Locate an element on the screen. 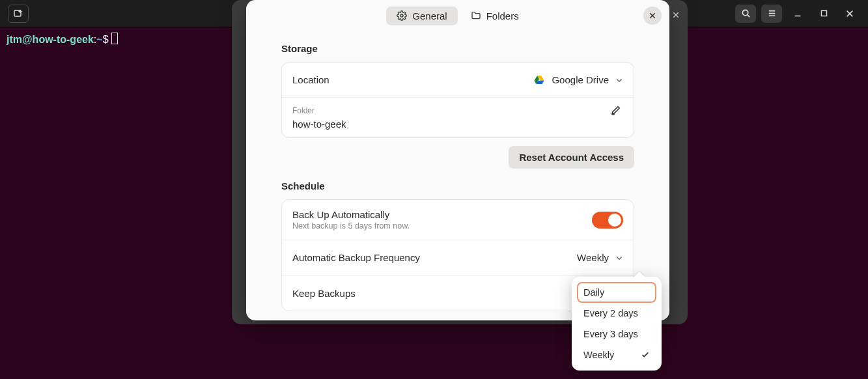 This screenshot has height=379, width=868. new-tab-icon is located at coordinates (18, 14).